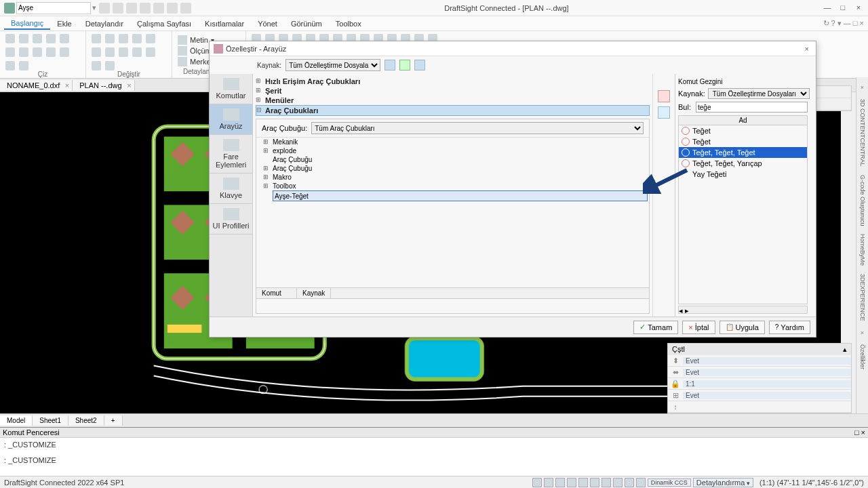  Describe the element at coordinates (434, 8) in the screenshot. I see `titlebar: ▾ DraftSight Connected - [PLAN --.dwg] —…` at that location.